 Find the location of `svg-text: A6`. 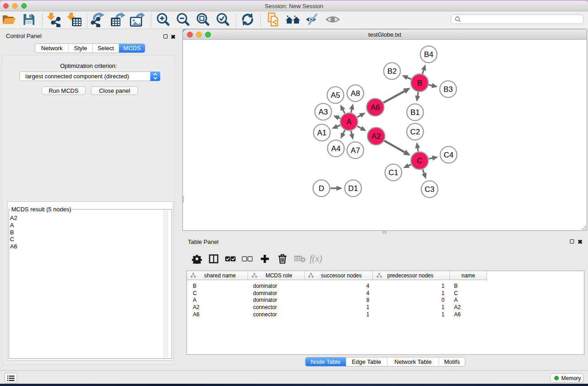

svg-text: A6 is located at coordinates (376, 108).